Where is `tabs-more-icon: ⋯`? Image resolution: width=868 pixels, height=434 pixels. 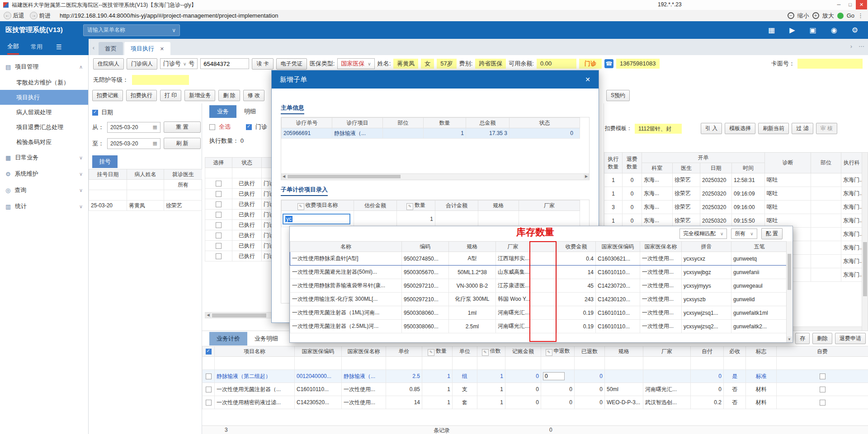 tabs-more-icon: ⋯ is located at coordinates (862, 46).